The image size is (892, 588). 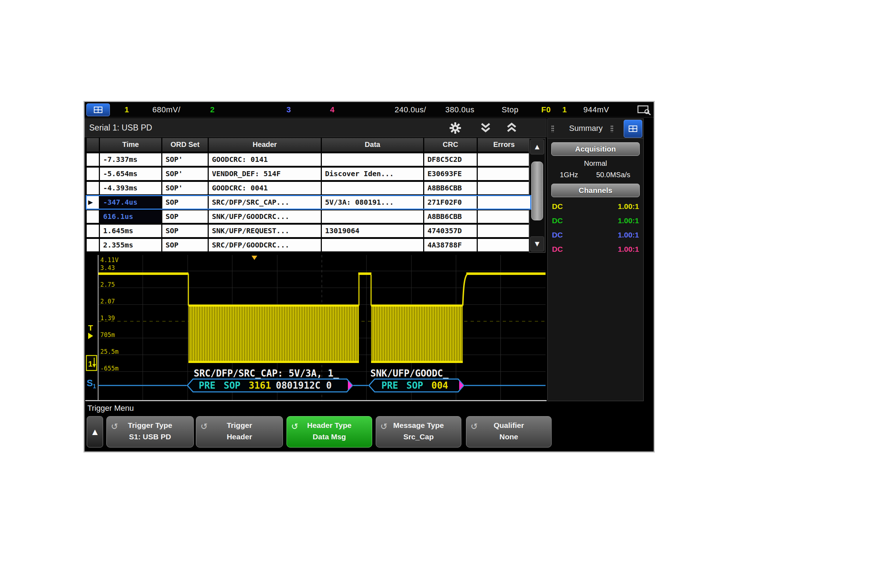 I want to click on menu-grid-icon, so click(x=98, y=110).